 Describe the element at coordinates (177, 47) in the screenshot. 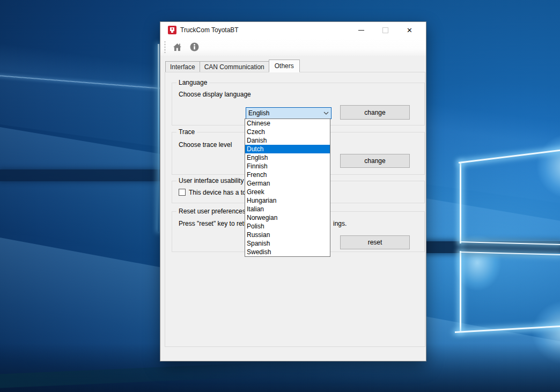

I see `home-button` at that location.